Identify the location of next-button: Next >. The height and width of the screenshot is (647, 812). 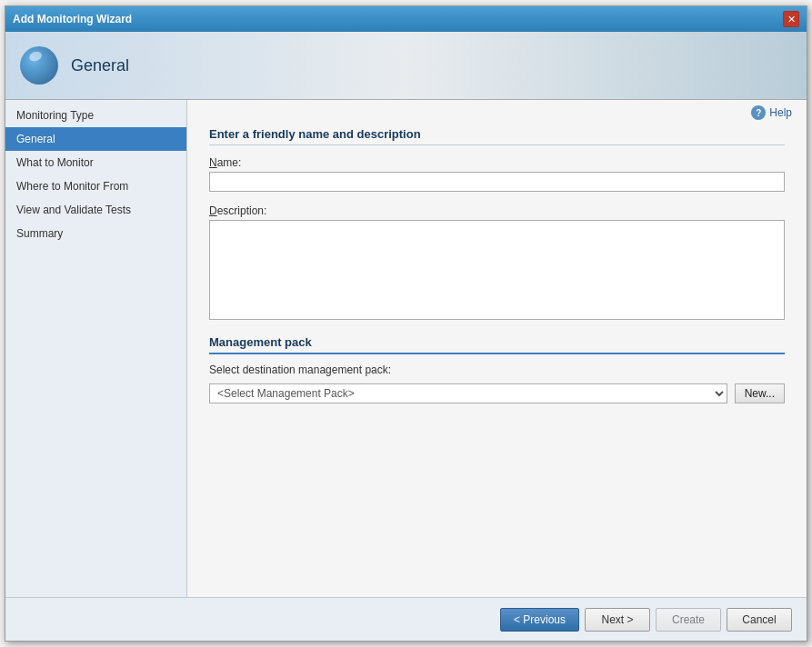
(617, 620).